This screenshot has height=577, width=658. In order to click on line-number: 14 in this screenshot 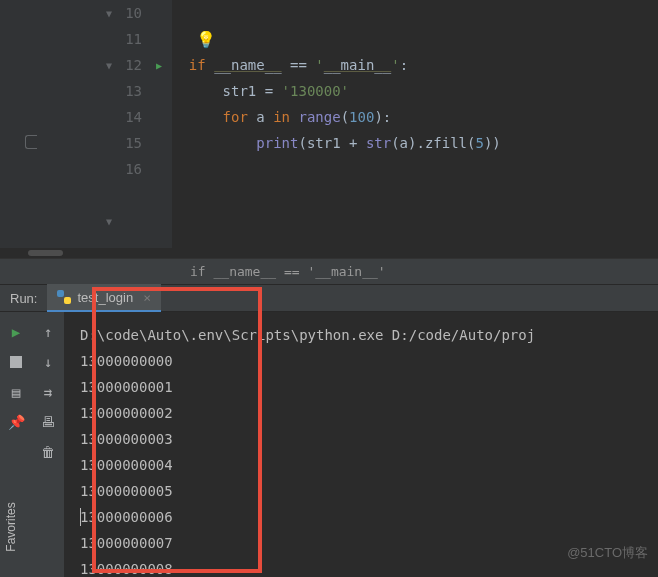, I will do `click(134, 117)`.